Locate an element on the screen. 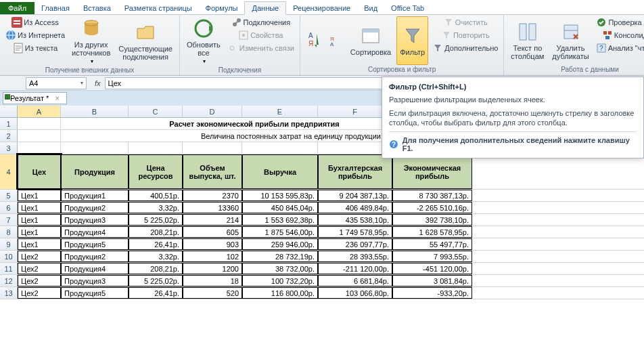 The height and width of the screenshot is (340, 644). advanced-filter-button: Дополнительно is located at coordinates (465, 48).